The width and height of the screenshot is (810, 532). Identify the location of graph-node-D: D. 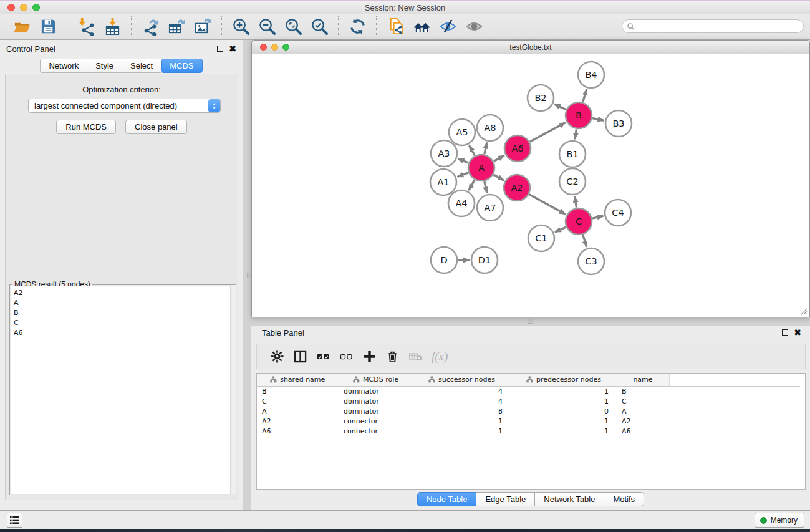
(444, 260).